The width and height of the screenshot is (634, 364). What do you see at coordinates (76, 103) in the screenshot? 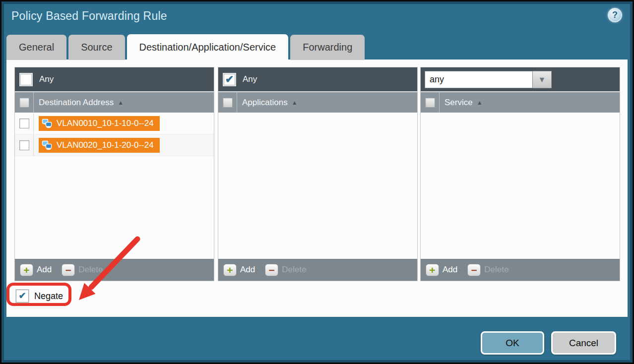
I see `destination-header-label: Destination Address` at bounding box center [76, 103].